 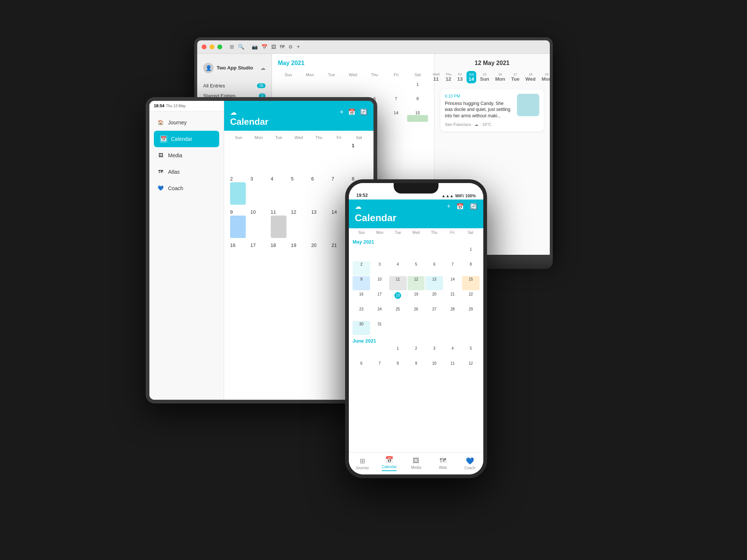 What do you see at coordinates (238, 223) in the screenshot?
I see `t-cell-9: 9` at bounding box center [238, 223].